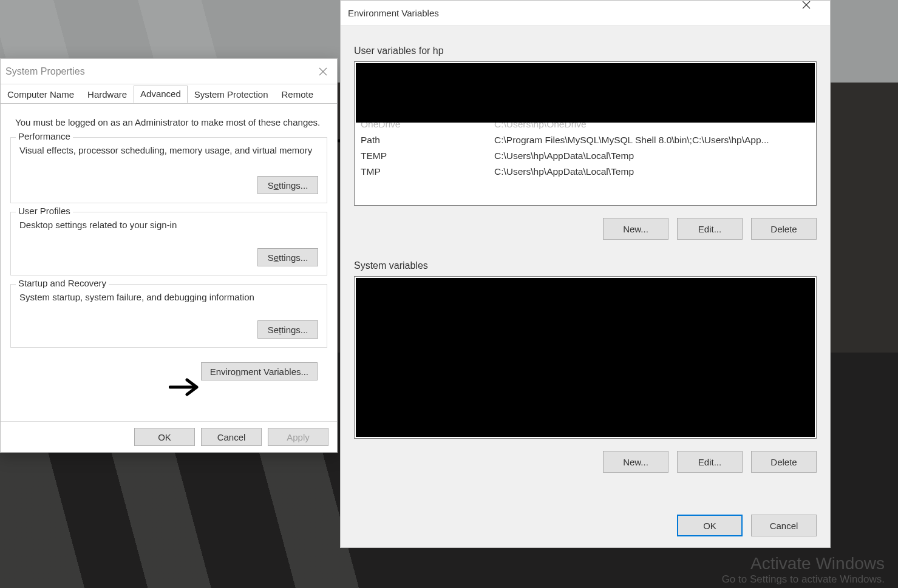  Describe the element at coordinates (169, 123) in the screenshot. I see `admin-note: You must be logged on as an Administrato…` at that location.